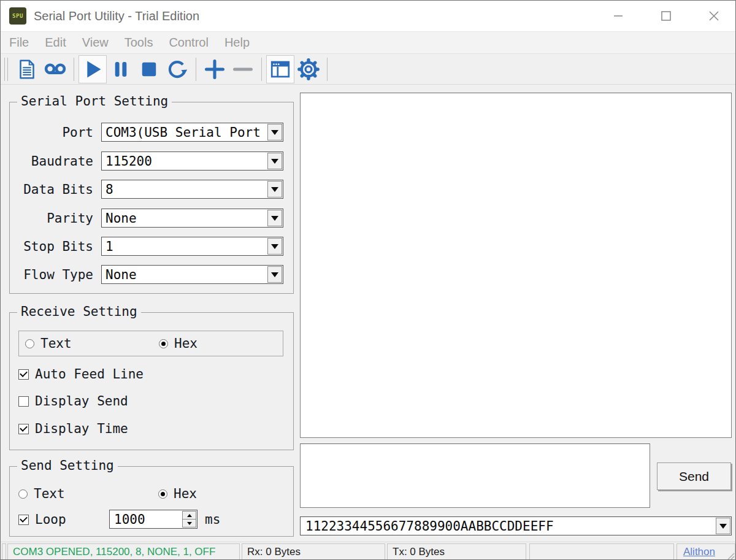  Describe the element at coordinates (699, 552) in the screenshot. I see `brand-link: Alithon` at that location.